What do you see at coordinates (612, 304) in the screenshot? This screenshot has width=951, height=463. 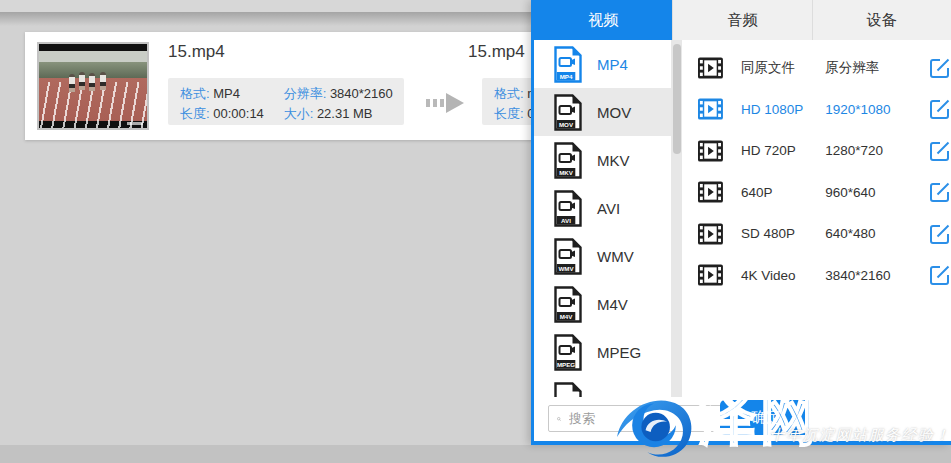 I see `format-item-label: M4V` at bounding box center [612, 304].